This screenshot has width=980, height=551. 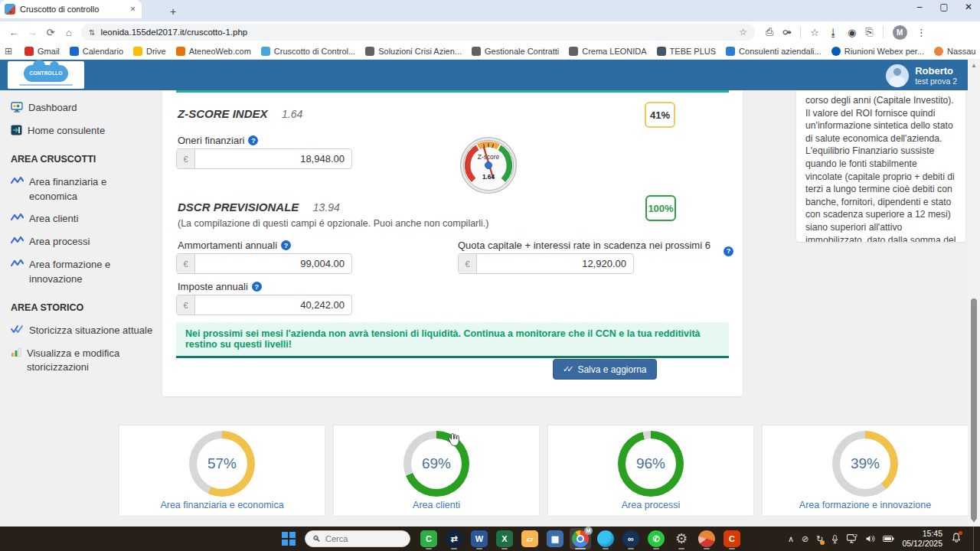 I want to click on display-icon, so click(x=852, y=539).